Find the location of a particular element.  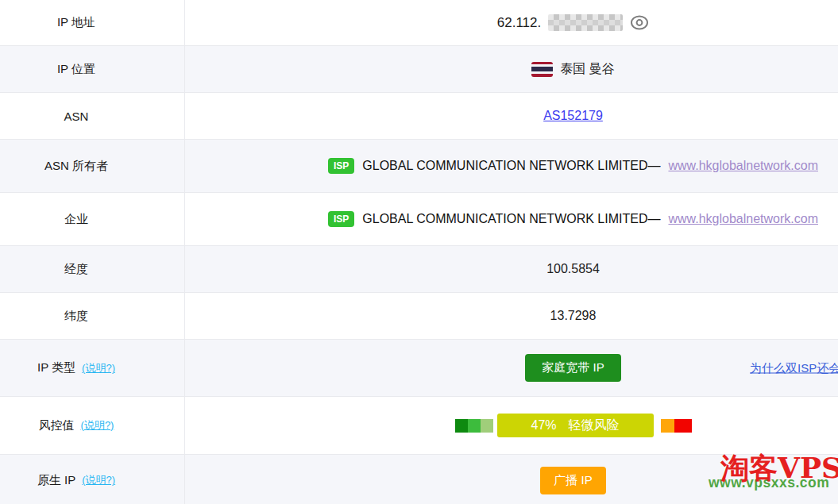

value-cell: 13.7298 is located at coordinates (512, 316).